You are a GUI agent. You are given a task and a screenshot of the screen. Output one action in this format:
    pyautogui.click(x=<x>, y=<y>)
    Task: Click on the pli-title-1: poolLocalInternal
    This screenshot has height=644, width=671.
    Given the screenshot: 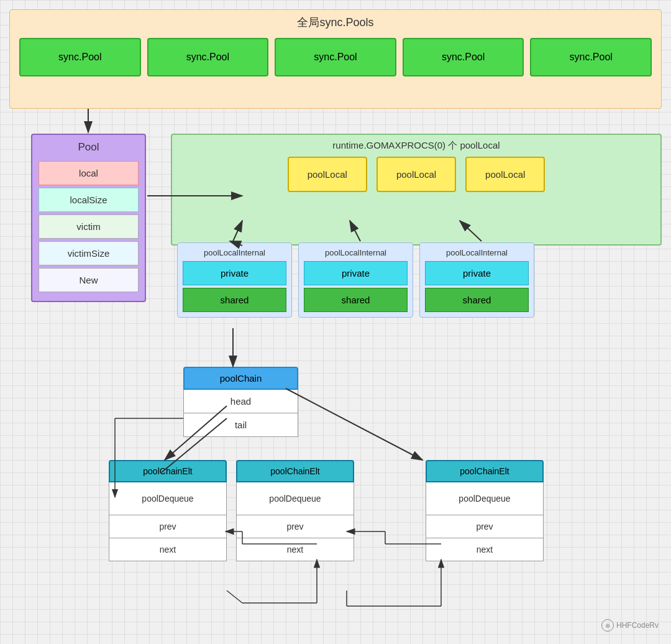 What is the action you would take?
    pyautogui.click(x=235, y=252)
    